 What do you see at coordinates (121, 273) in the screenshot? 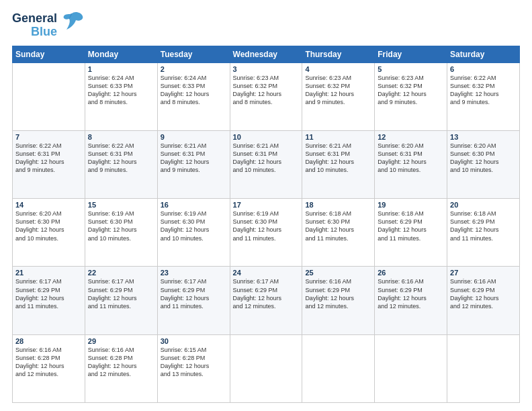
I see `day-number: 22` at bounding box center [121, 273].